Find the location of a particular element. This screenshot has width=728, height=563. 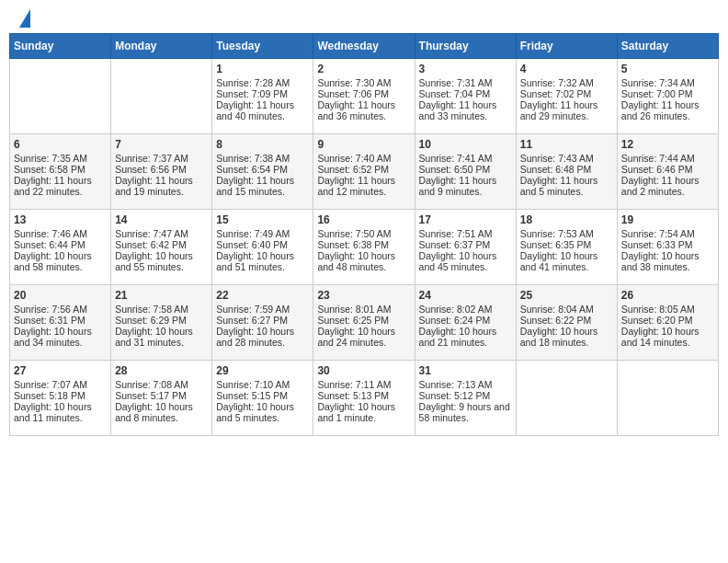

sunrise: Sunrise: 7:35 AM is located at coordinates (51, 158).